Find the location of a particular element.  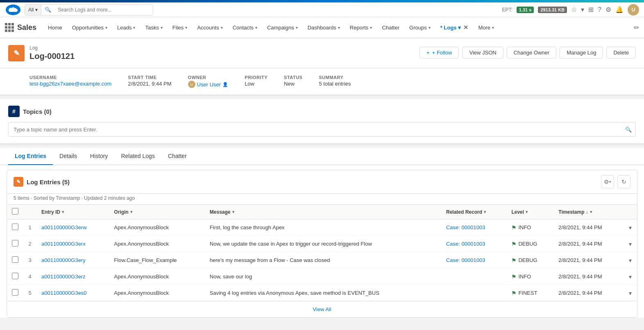

dropdown-arrow-icon: ▾ is located at coordinates (583, 10).